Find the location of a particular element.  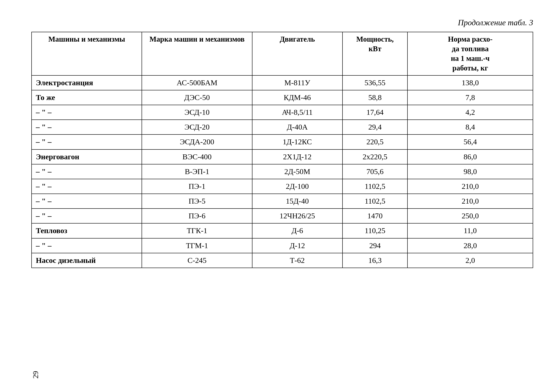

cell-engine: 15Д-40 is located at coordinates (297, 201).